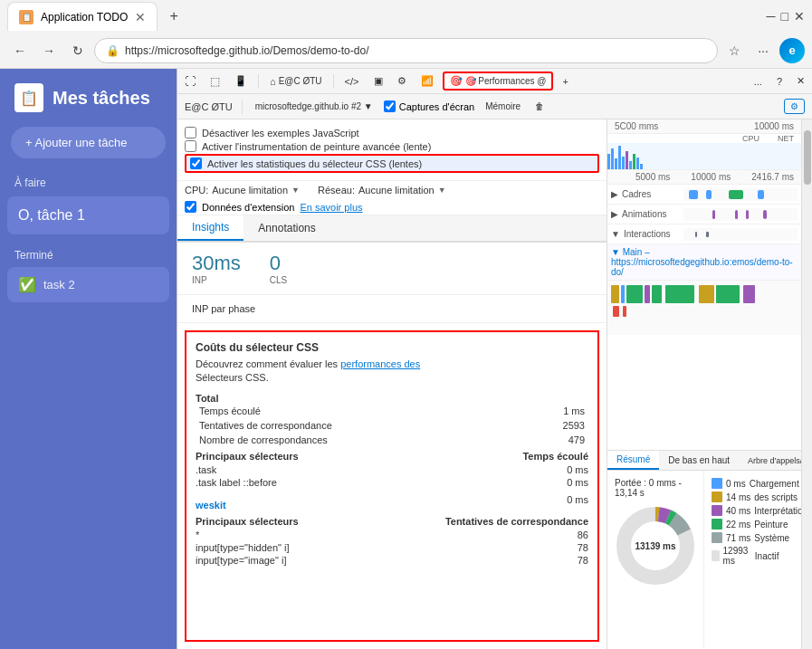 This screenshot has width=812, height=649. What do you see at coordinates (89, 215) in the screenshot?
I see `task-1-item: O, tâche 1` at bounding box center [89, 215].